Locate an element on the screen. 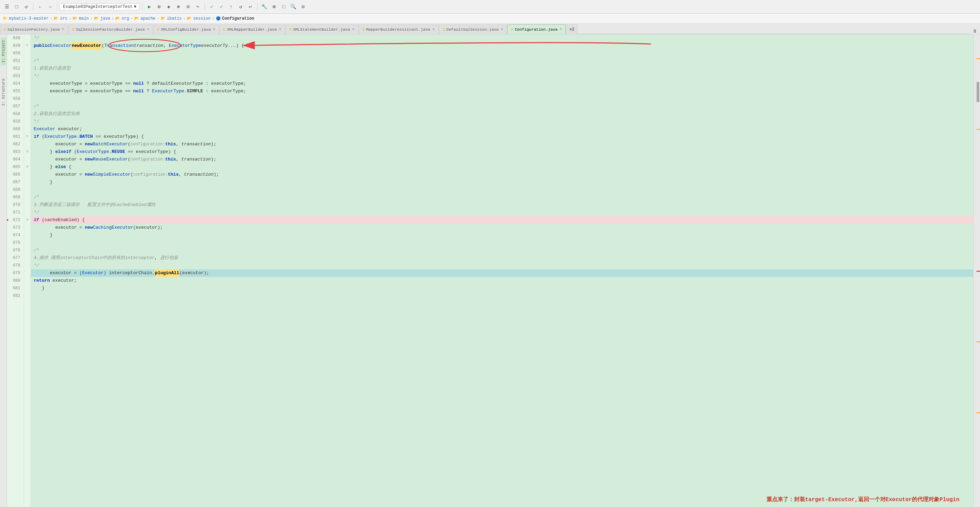 Image resolution: width=980 pixels, height=507 pixels. tab-close-icon: × is located at coordinates (63, 30).